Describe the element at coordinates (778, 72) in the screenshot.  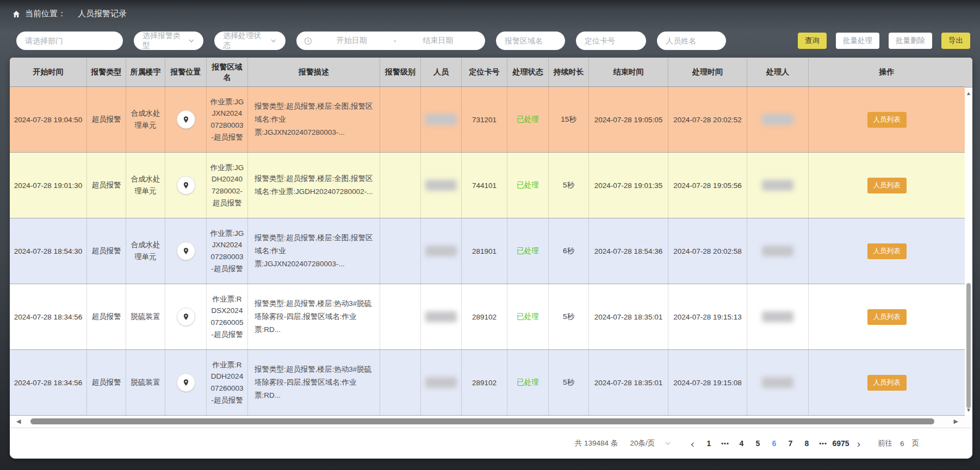
I see `column-header-13: 处理人` at that location.